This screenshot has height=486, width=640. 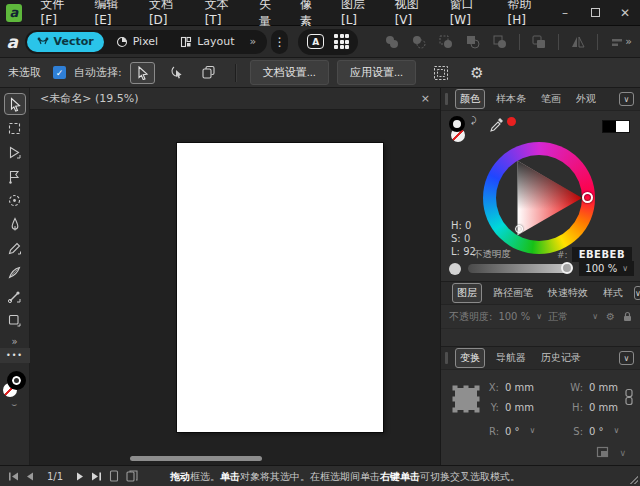 I want to click on page-single-icon, so click(x=114, y=476).